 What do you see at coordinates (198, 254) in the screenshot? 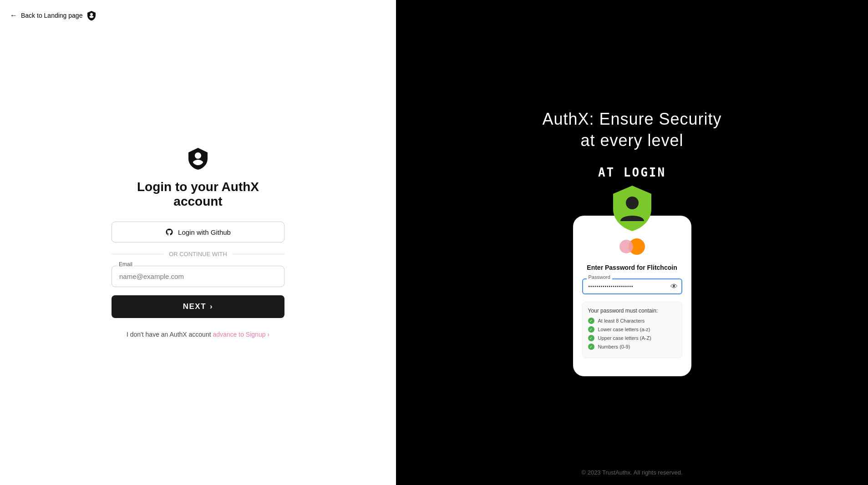
I see `divider-text: OR CONTINUE WITH` at bounding box center [198, 254].